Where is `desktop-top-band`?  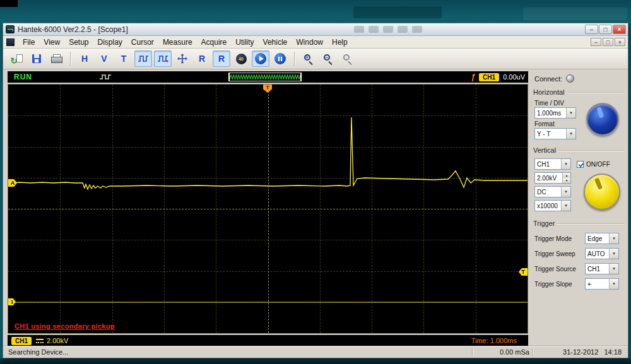 desktop-top-band is located at coordinates (316, 11).